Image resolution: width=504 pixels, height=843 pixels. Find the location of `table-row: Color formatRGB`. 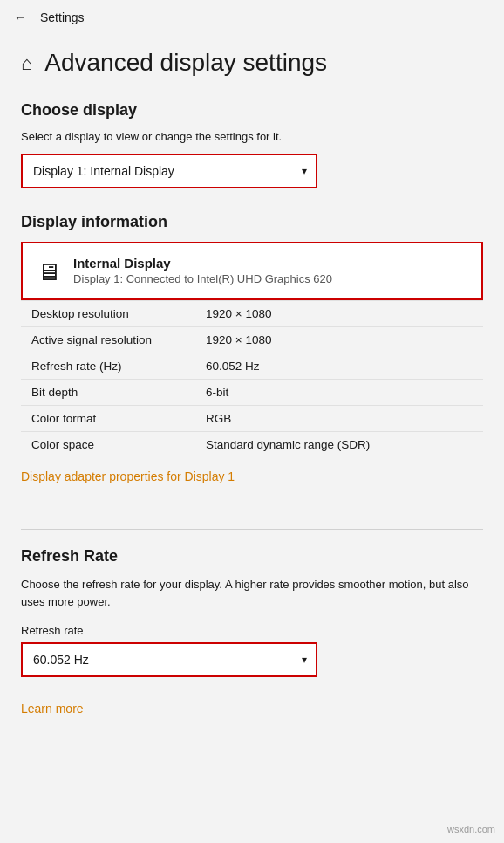

table-row: Color formatRGB is located at coordinates (252, 419).